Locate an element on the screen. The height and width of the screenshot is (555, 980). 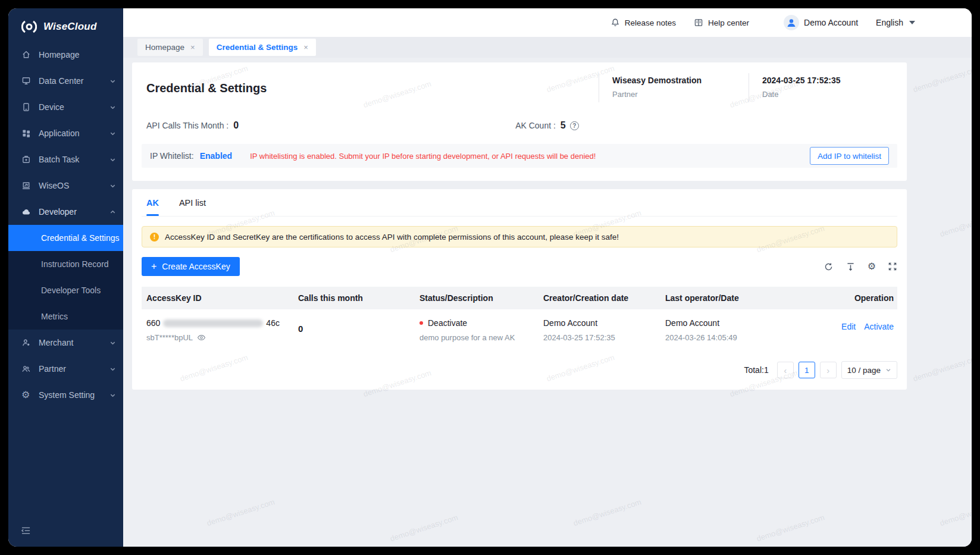
avatar-icon is located at coordinates (791, 23).